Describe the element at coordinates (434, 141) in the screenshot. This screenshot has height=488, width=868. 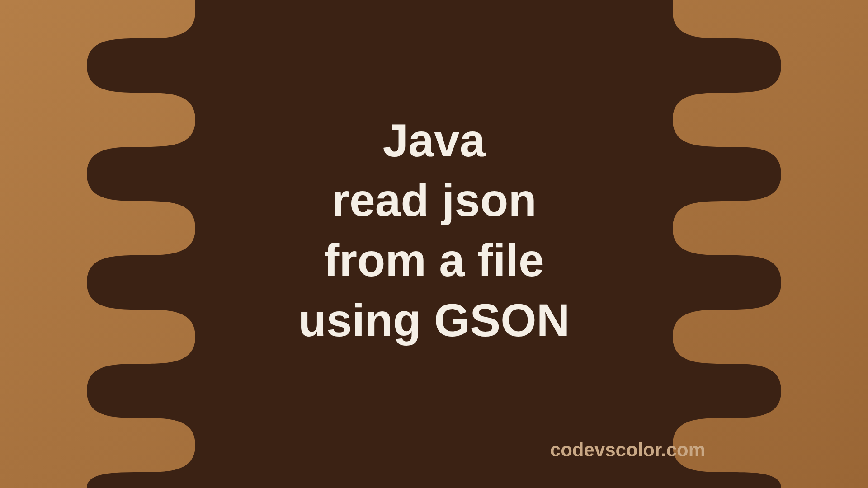
I see `title-line-1: Java` at that location.